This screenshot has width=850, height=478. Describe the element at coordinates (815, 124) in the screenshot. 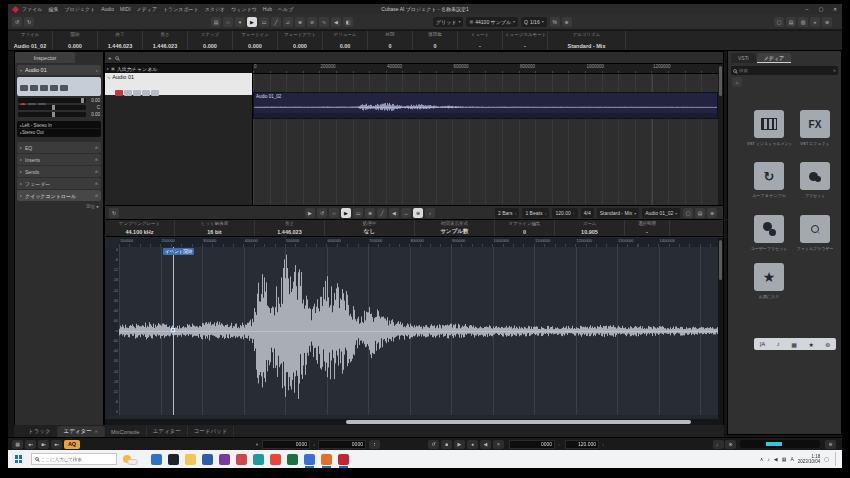

I see `tile-vst-effects: FX` at that location.